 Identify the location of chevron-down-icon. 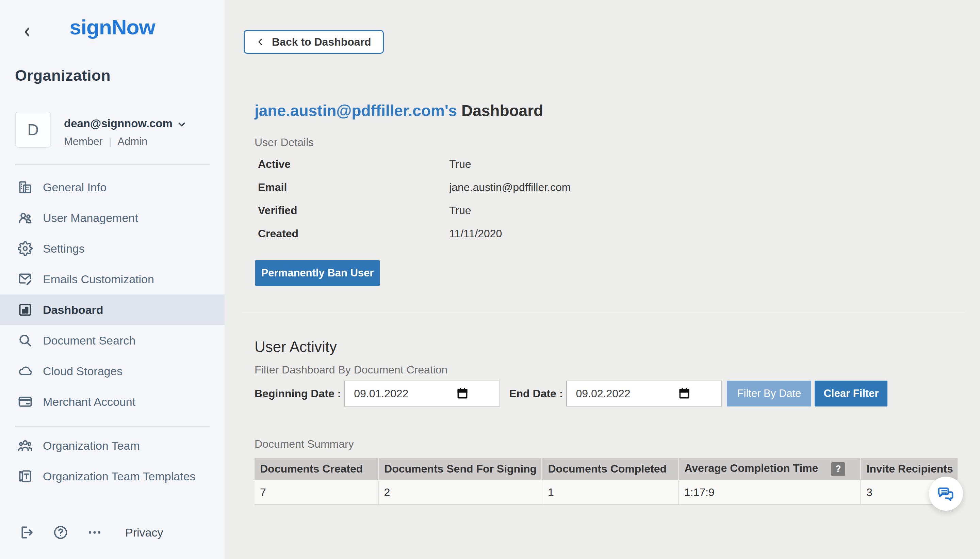
(180, 124).